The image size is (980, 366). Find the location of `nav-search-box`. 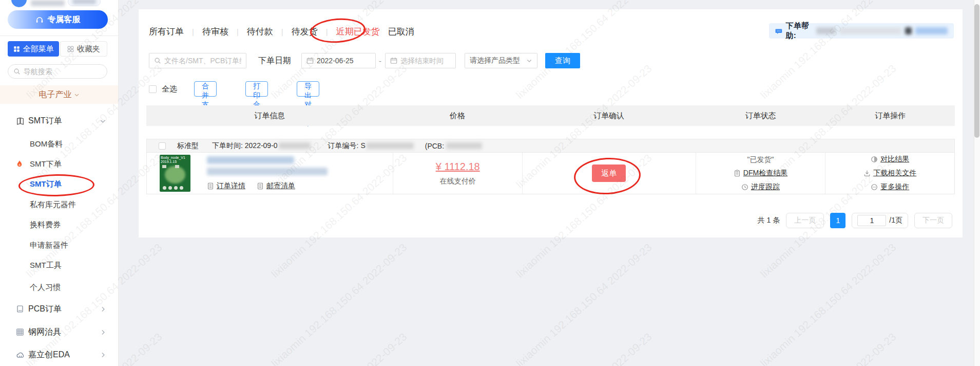

nav-search-box is located at coordinates (57, 71).